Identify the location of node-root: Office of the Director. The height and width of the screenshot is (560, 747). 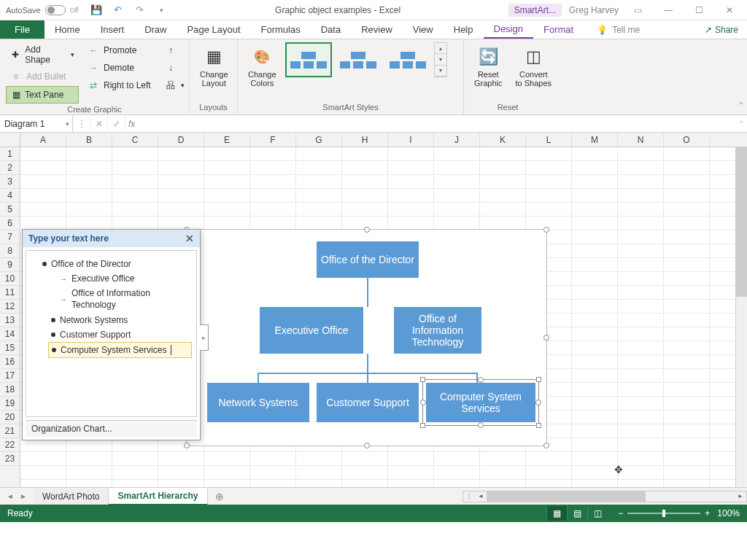
(368, 260).